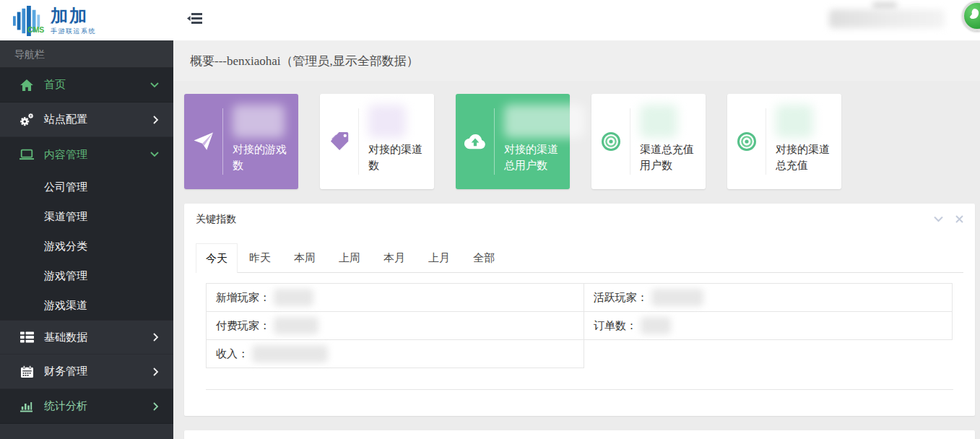  What do you see at coordinates (87, 372) in the screenshot?
I see `sidebar-item-finance-mgmt: 财务管理` at bounding box center [87, 372].